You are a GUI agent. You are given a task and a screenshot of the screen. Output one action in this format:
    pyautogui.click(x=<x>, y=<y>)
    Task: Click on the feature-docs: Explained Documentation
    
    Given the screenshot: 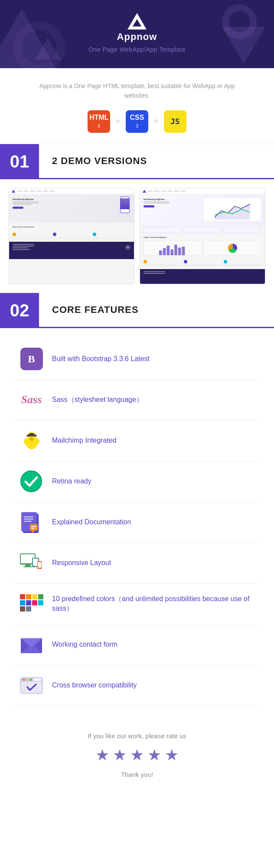 What is the action you would take?
    pyautogui.click(x=137, y=523)
    